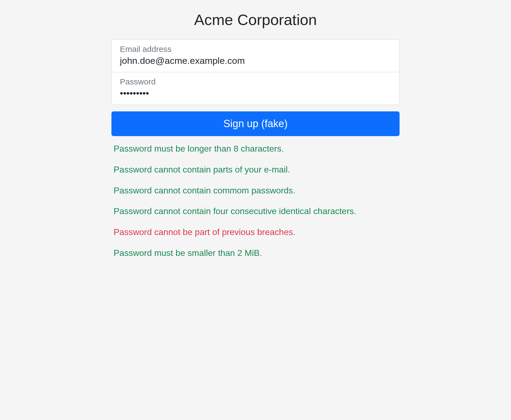  What do you see at coordinates (256, 232) in the screenshot?
I see `validation-item: Password cannot be part of previous brea…` at bounding box center [256, 232].